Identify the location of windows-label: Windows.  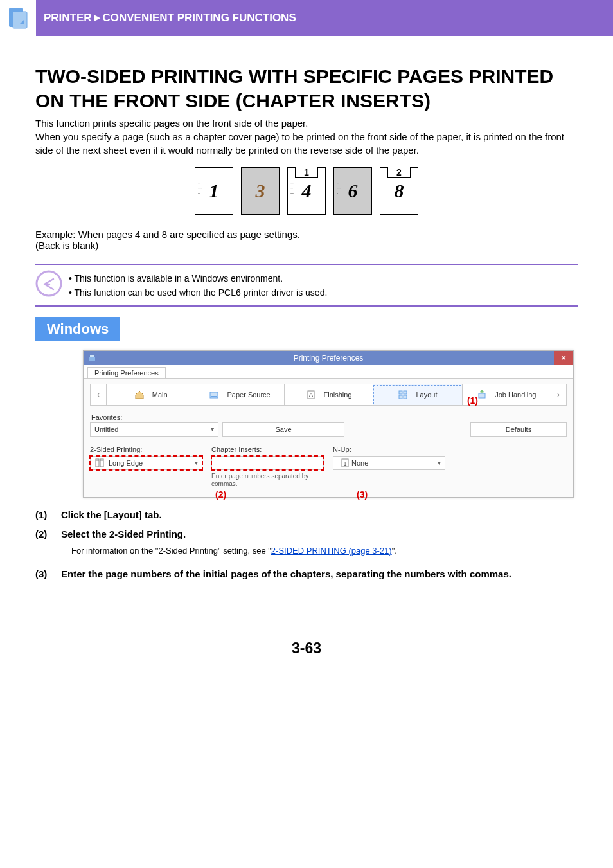
(78, 329).